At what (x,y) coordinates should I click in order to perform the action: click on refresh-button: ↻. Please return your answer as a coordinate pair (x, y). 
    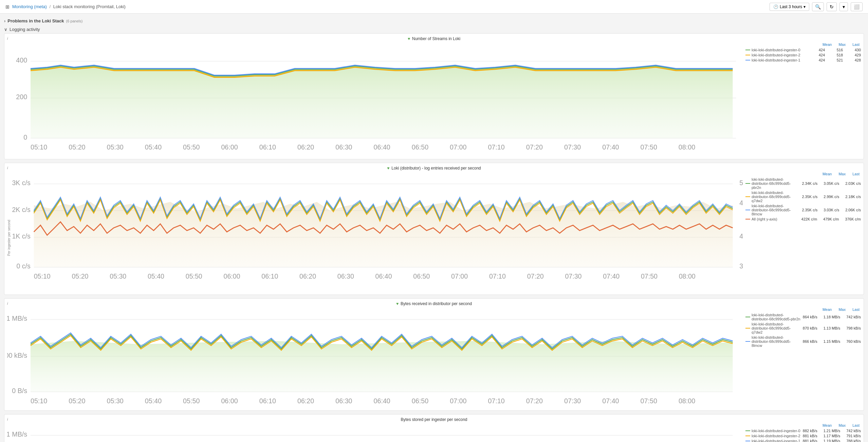
    Looking at the image, I should click on (832, 7).